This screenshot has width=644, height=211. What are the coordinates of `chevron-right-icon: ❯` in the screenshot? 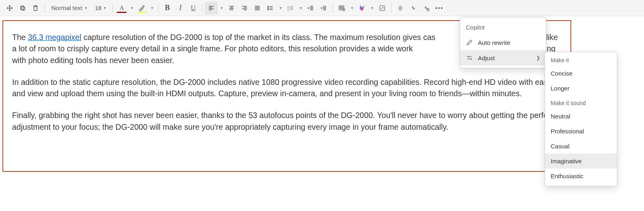 It's located at (538, 58).